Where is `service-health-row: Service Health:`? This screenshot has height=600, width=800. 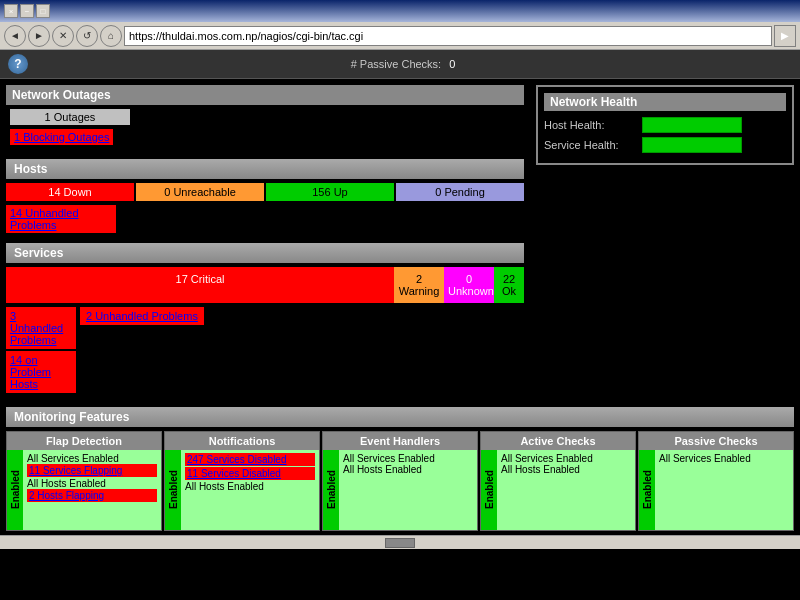 service-health-row: Service Health: is located at coordinates (665, 145).